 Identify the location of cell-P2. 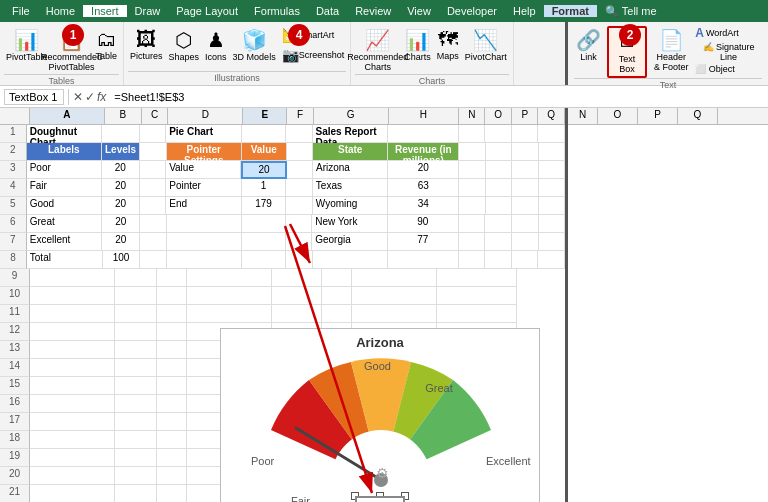
(525, 152).